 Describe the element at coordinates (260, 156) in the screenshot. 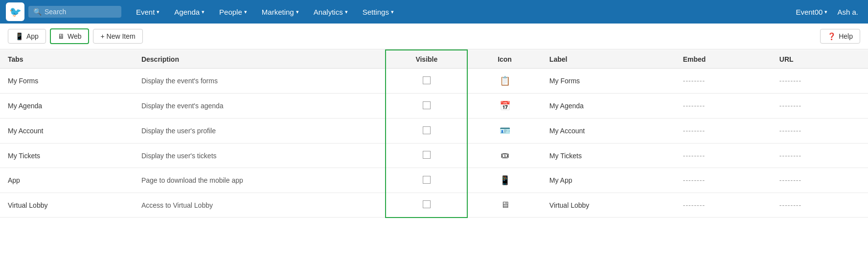

I see `cell-description: Display the user's tickets` at that location.